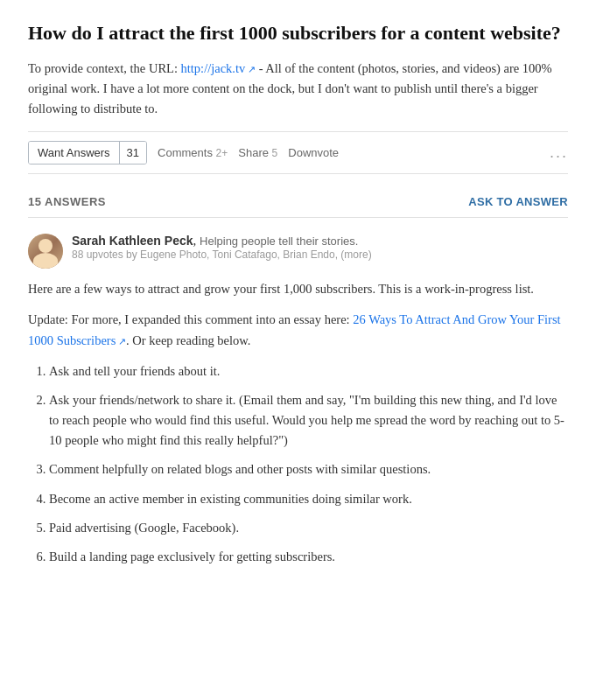 The height and width of the screenshot is (700, 596). Describe the element at coordinates (67, 201) in the screenshot. I see `answers-count: 15 ANSWERS` at that location.